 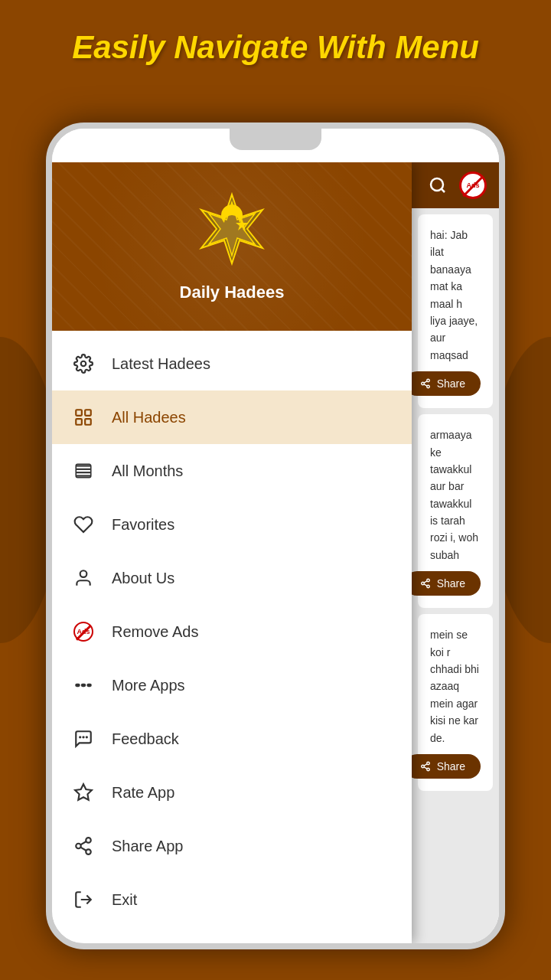 I want to click on menu-label-feedback: Feedback, so click(x=145, y=740).